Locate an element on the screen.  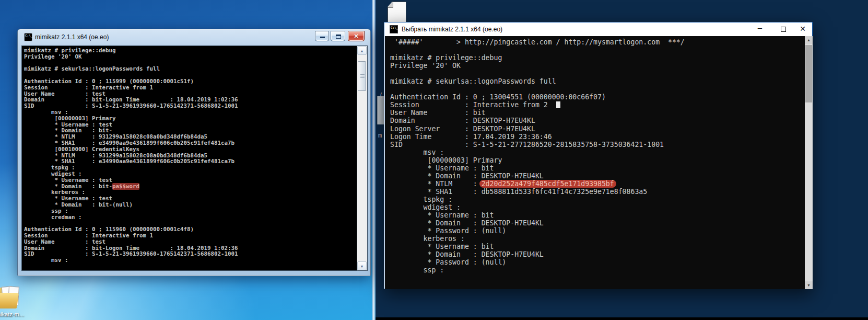
text-cursor is located at coordinates (558, 105).